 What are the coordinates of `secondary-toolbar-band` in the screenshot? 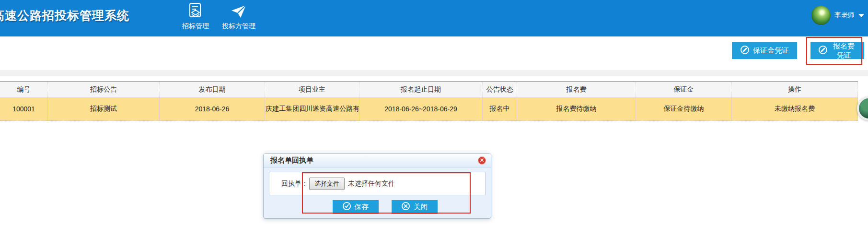 It's located at (434, 73).